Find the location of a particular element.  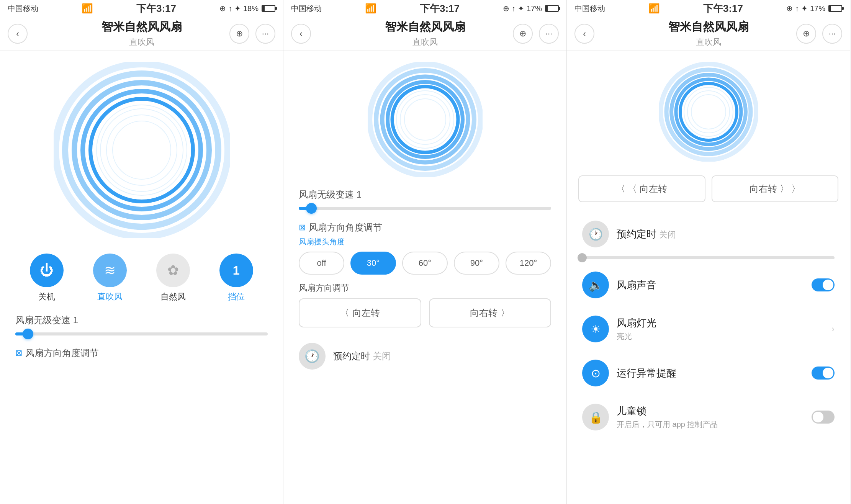

gear-btn-1: 1 挡位 is located at coordinates (236, 278).